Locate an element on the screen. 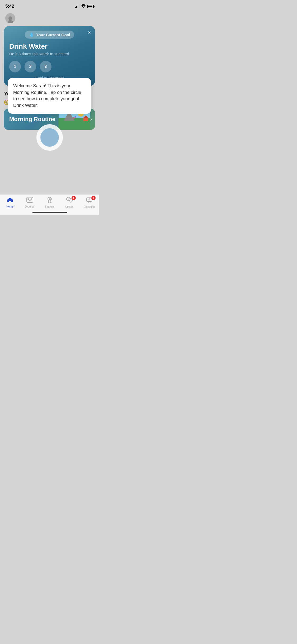 Image resolution: width=297 pixels, height=644 pixels. journey-icon is located at coordinates (30, 201).